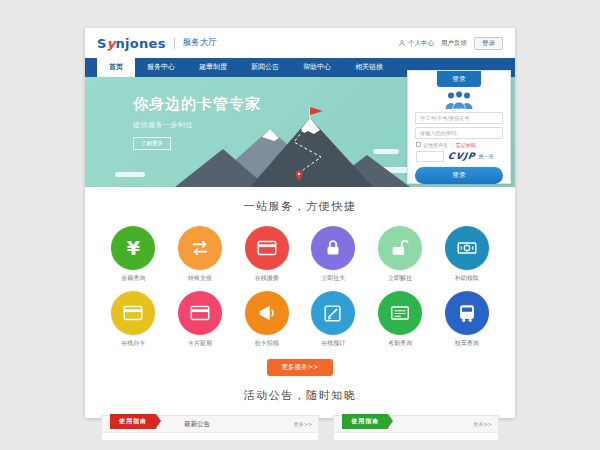 The image size is (600, 450). I want to click on nav-item-news: 新闻公告, so click(265, 68).